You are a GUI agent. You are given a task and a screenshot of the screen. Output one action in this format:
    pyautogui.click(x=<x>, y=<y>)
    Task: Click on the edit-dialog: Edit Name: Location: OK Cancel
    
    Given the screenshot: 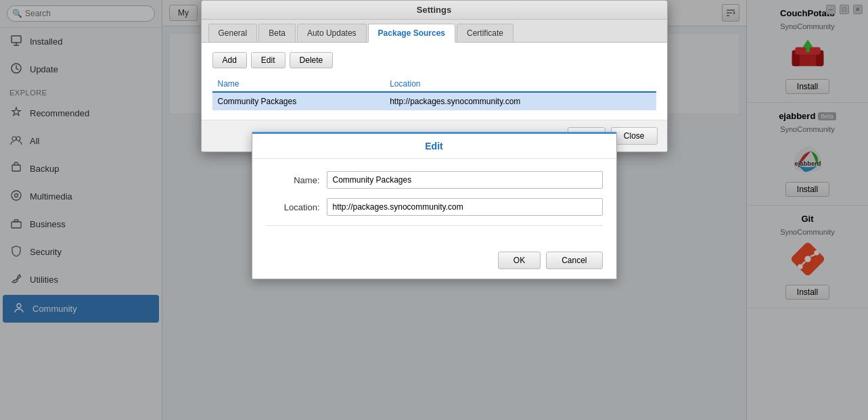 What is the action you would take?
    pyautogui.click(x=434, y=206)
    